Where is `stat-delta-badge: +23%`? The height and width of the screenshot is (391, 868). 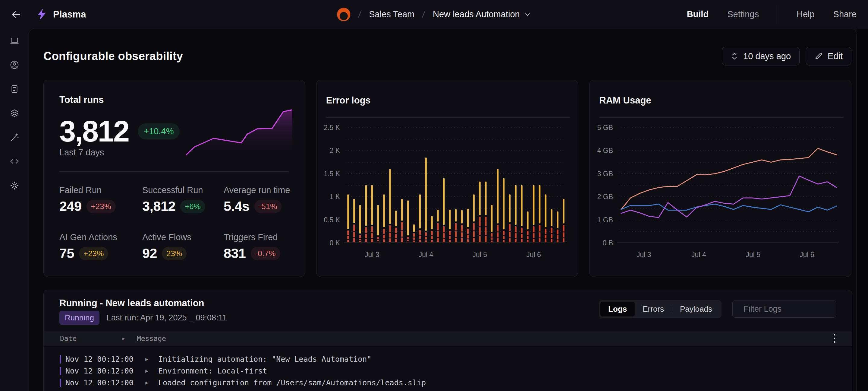 stat-delta-badge: +23% is located at coordinates (101, 206).